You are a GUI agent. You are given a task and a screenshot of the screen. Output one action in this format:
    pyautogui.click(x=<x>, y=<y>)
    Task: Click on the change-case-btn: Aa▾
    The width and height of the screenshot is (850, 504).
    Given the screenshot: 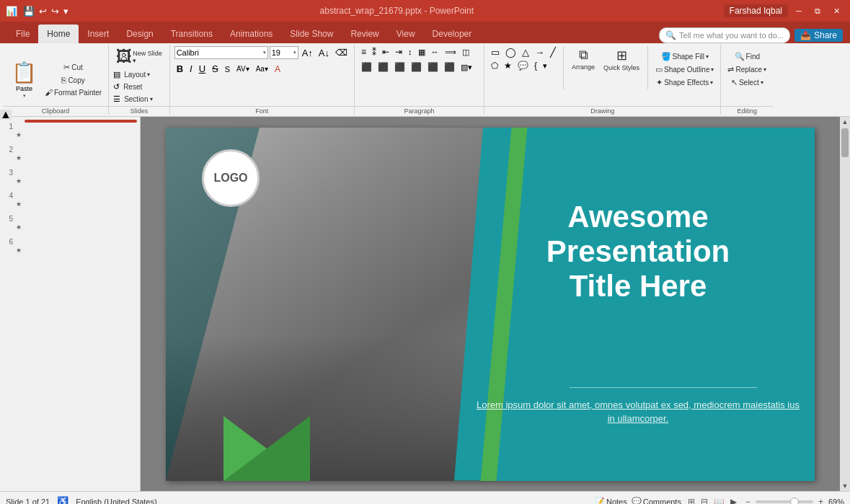 What is the action you would take?
    pyautogui.click(x=262, y=69)
    